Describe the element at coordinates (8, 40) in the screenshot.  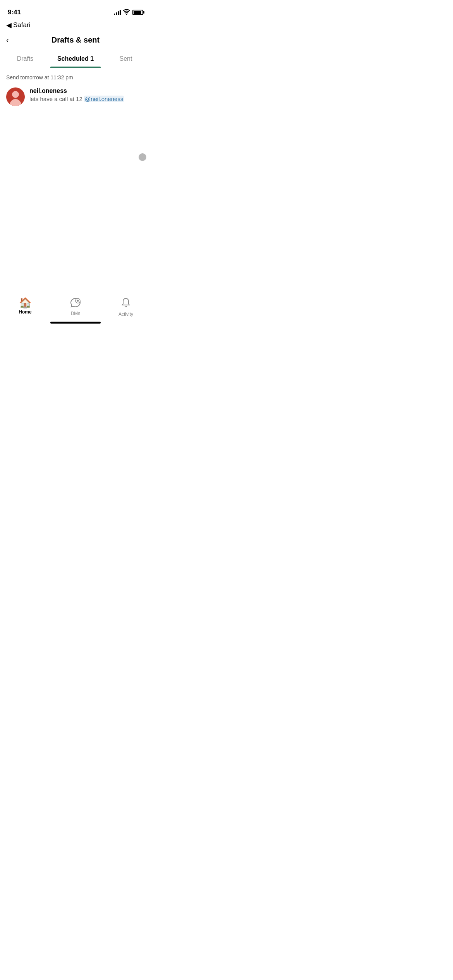
I see `back-button: ‹` at that location.